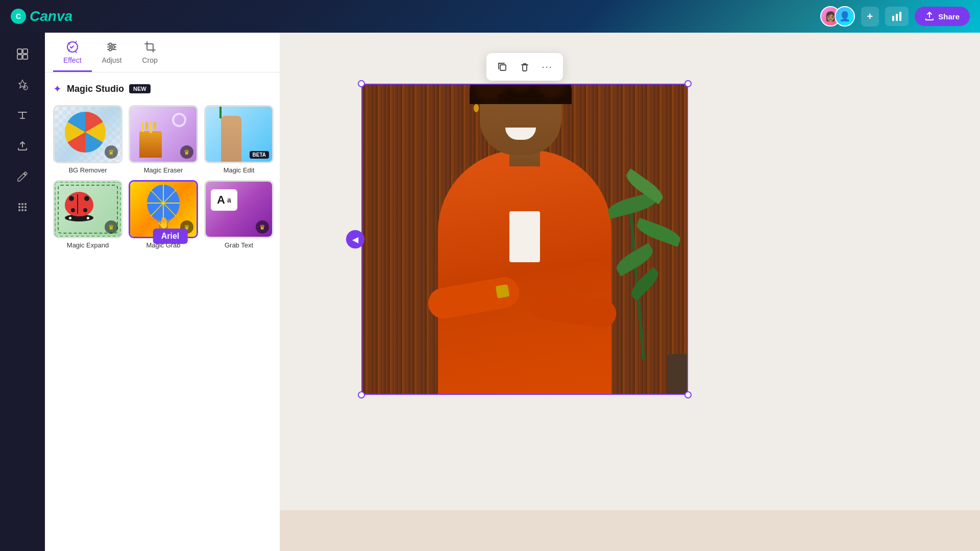 This screenshot has width=980, height=551. Describe the element at coordinates (224, 200) in the screenshot. I see `text-preview-card: A a` at that location.